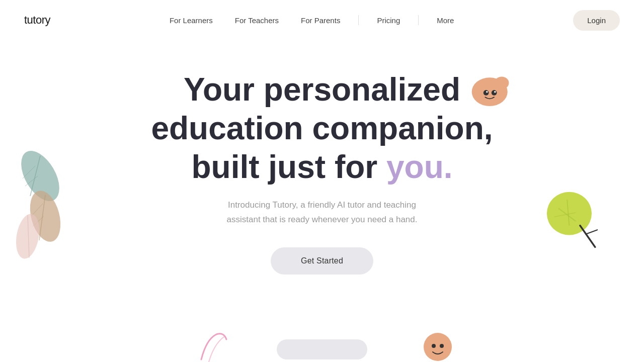 The image size is (644, 362). What do you see at coordinates (191, 20) in the screenshot?
I see `nav-for-learners: For Learners` at bounding box center [191, 20].